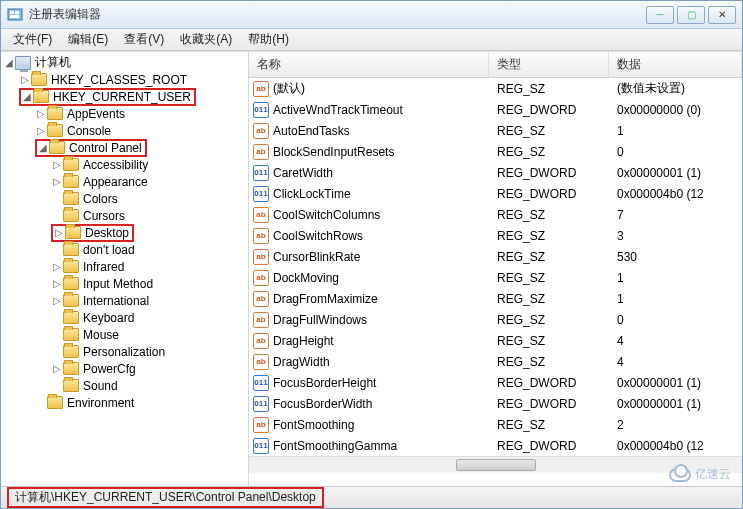 Image resolution: width=743 pixels, height=509 pixels. Describe the element at coordinates (676, 88) in the screenshot. I see `value-data: (数值未设置)` at that location.